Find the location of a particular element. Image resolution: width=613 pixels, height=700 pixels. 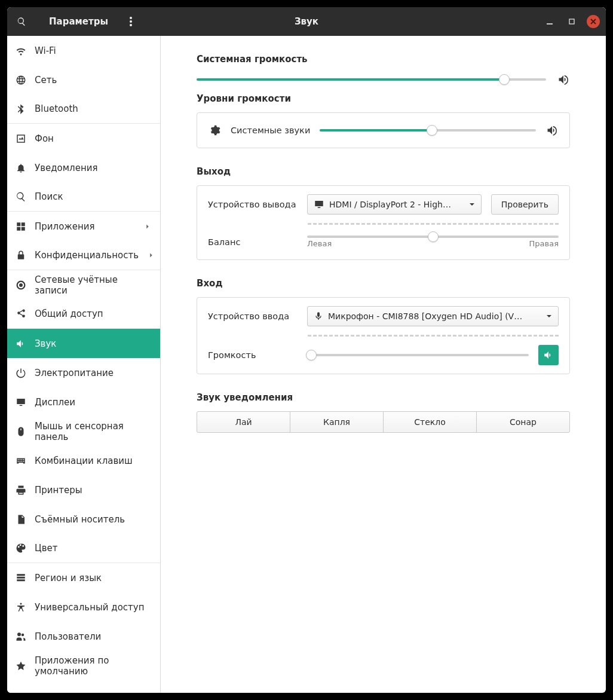

titlebar: Параметры Звук is located at coordinates (306, 22).